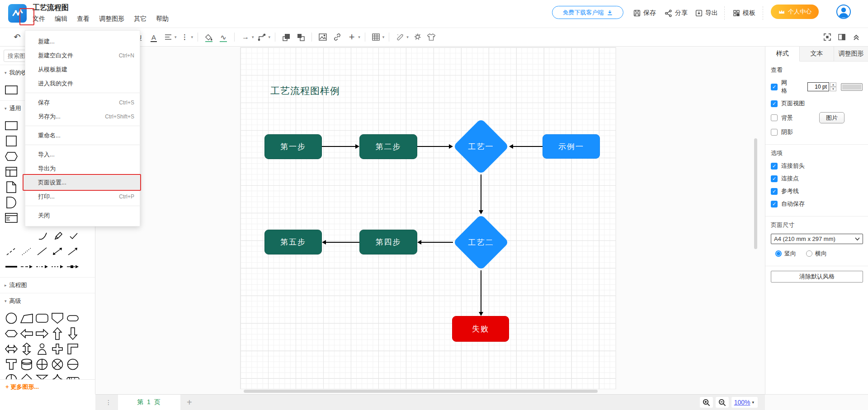 Image resolution: width=868 pixels, height=410 pixels. I want to click on undo-button: ↶, so click(17, 37).